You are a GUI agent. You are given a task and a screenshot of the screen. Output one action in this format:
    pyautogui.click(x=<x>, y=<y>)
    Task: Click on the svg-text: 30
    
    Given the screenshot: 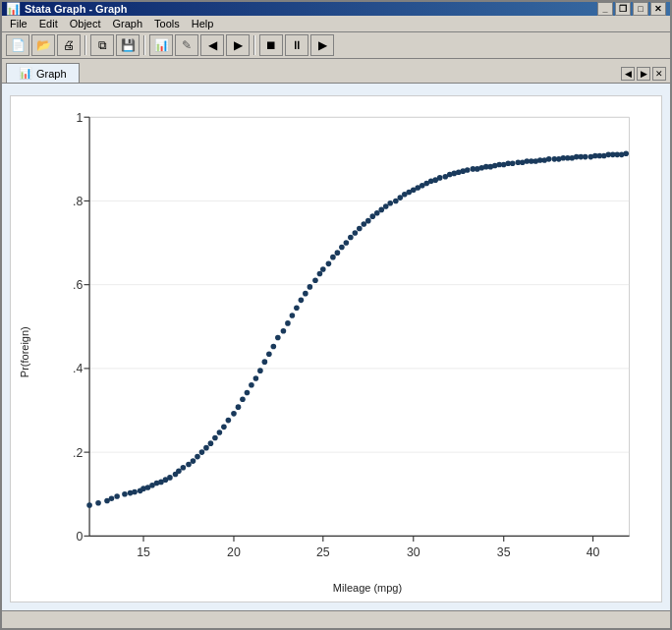 What is the action you would take?
    pyautogui.click(x=414, y=552)
    